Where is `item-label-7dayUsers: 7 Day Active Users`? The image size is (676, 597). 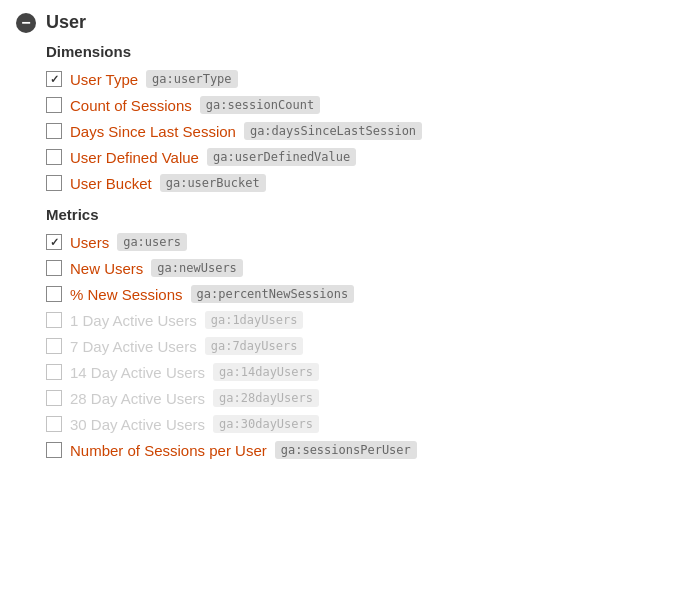
item-label-7dayUsers: 7 Day Active Users is located at coordinates (134, 346).